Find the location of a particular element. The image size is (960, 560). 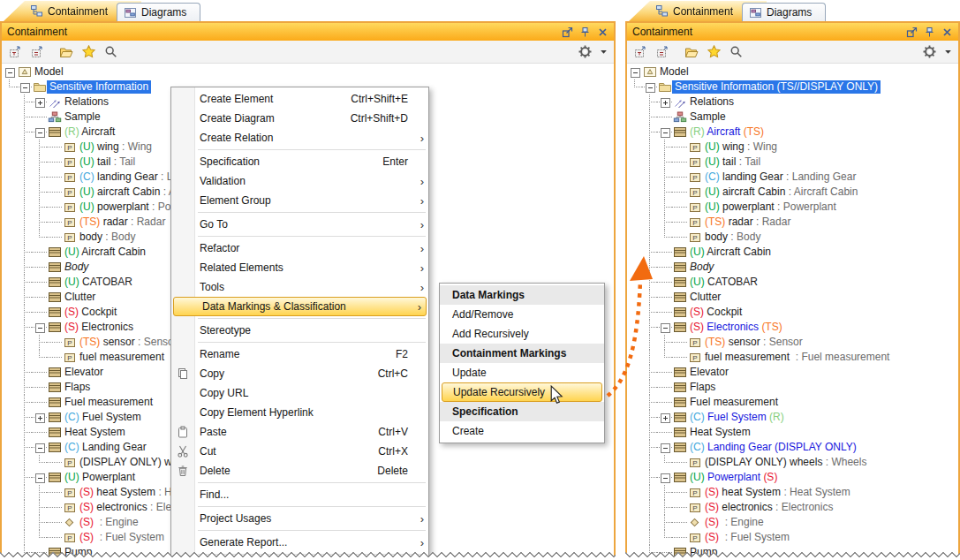

menu-item-copy-element-hyperlink: Copy Element Hyperlink is located at coordinates (300, 412).